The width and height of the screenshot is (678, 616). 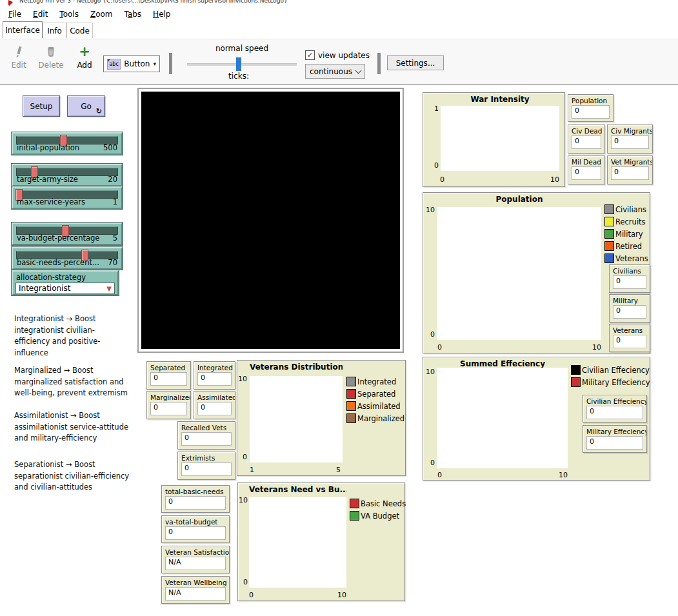 I want to click on note-marginalized: Marginalized → Boost marginalized satisf…, so click(x=72, y=382).